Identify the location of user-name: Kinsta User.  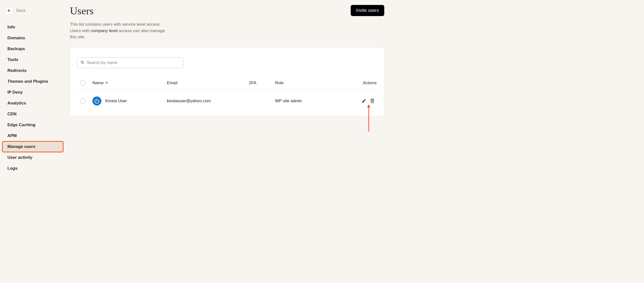
(116, 101).